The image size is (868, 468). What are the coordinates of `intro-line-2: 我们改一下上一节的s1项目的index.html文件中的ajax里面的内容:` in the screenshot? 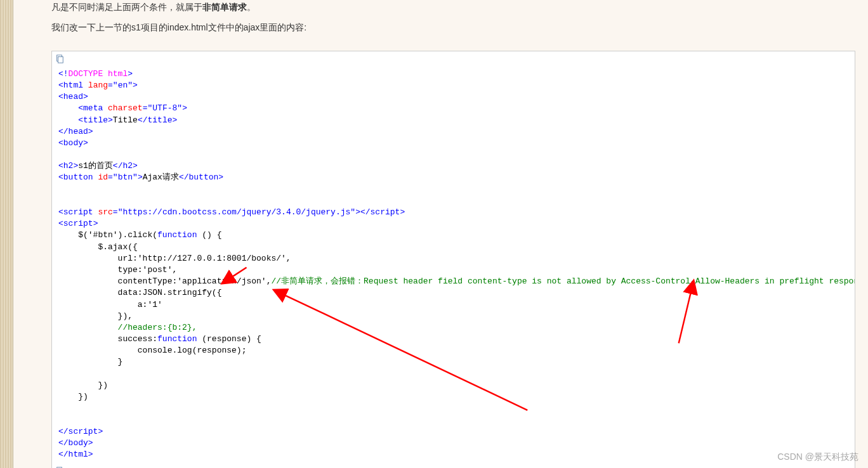 It's located at (453, 27).